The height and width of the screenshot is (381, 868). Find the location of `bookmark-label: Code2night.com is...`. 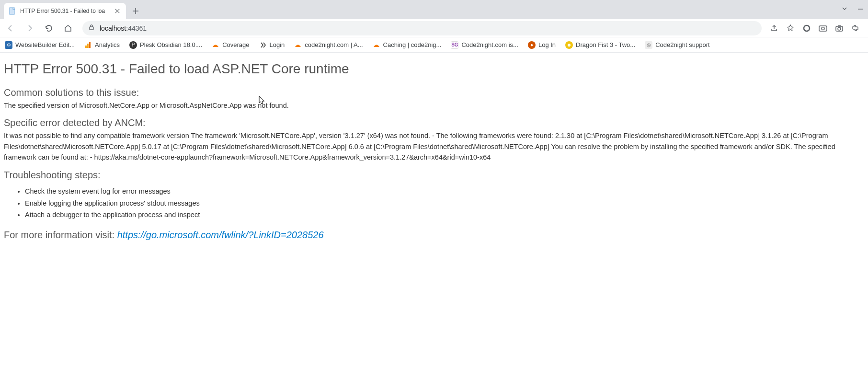

bookmark-label: Code2night.com is... is located at coordinates (490, 45).